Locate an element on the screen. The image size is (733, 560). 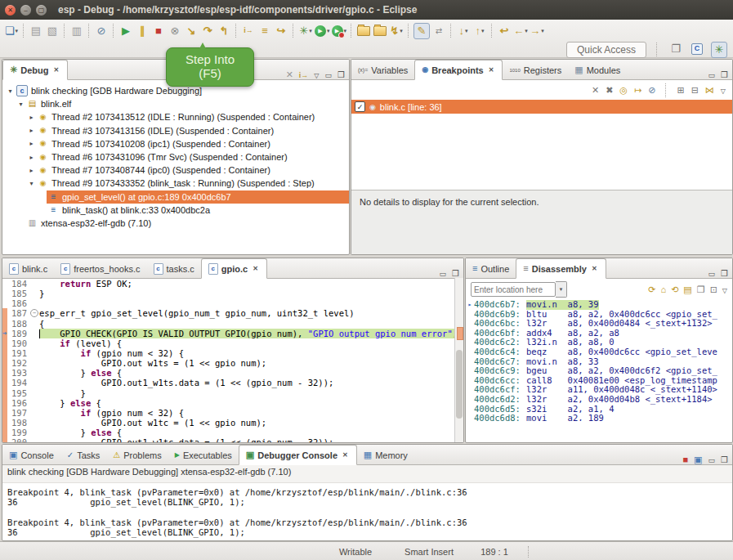
debug-tree-row: ▸◉Thread #7 1073408744 (ipc0) (Suspended… is located at coordinates (176, 170).